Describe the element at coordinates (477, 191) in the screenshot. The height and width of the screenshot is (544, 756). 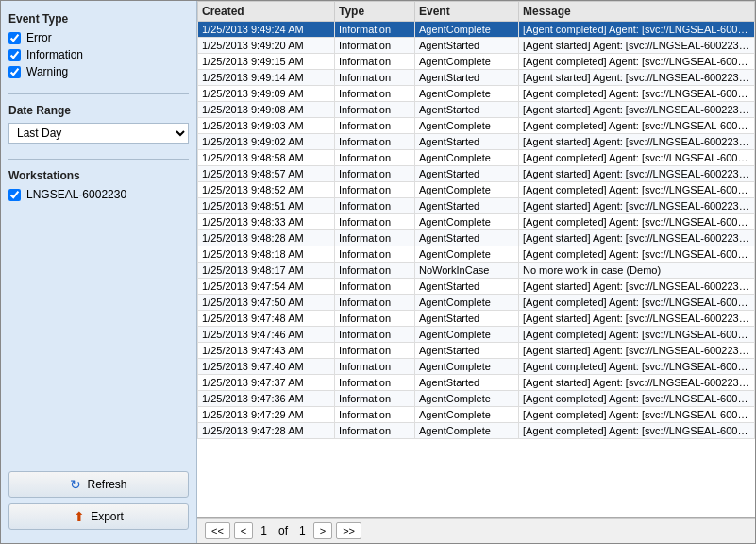
I see `table-row: 1/25/2013 9:48:52 AMInformationAgentComp…` at that location.